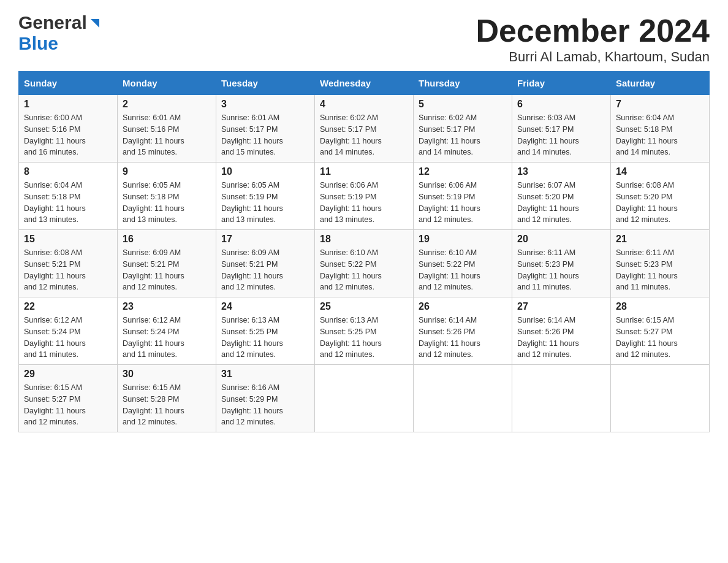  Describe the element at coordinates (463, 104) in the screenshot. I see `day-number: 5` at that location.